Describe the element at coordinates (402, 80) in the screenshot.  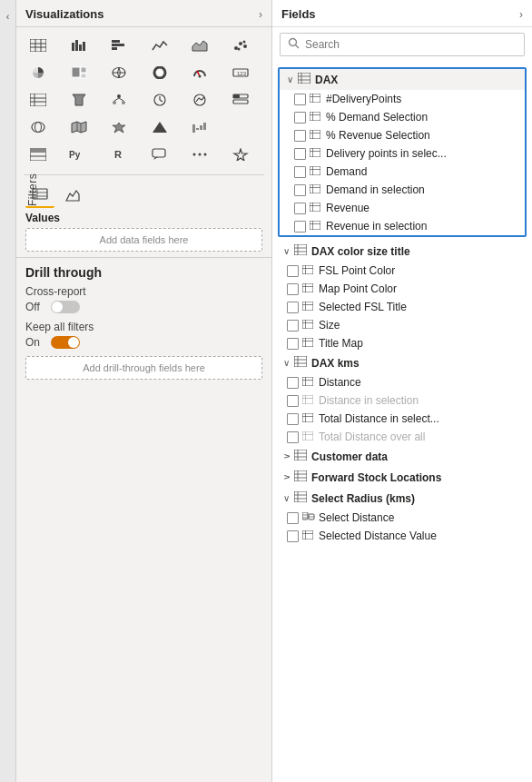
I see `dax-group-header: ∨ DAX` at that location.